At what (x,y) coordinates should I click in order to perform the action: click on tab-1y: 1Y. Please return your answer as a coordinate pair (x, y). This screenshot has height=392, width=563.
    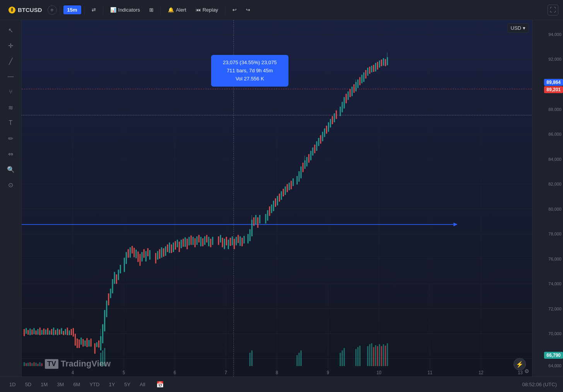
    Looking at the image, I should click on (112, 384).